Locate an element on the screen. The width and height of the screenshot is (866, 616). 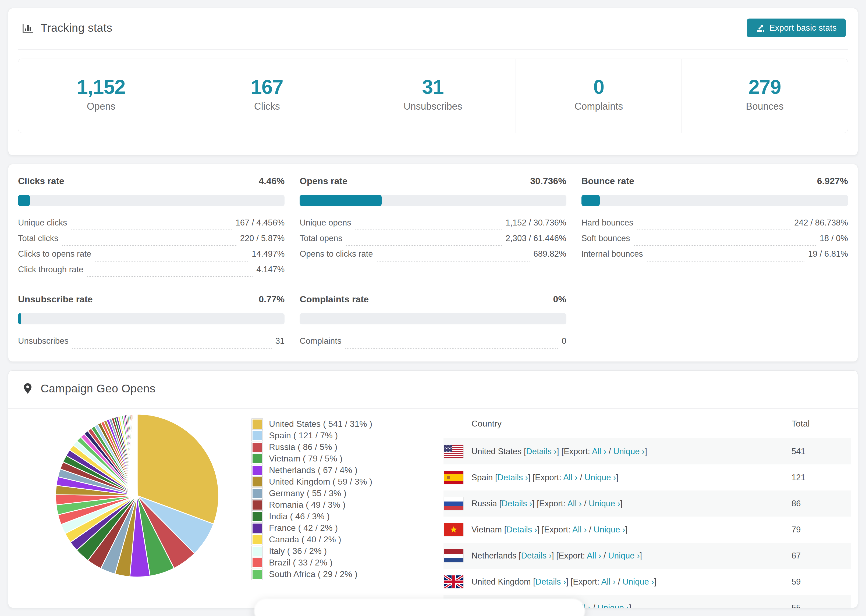
country-cell: Spain [Details ›] [Export: All › / Uniqu… is located at coordinates (631, 478).